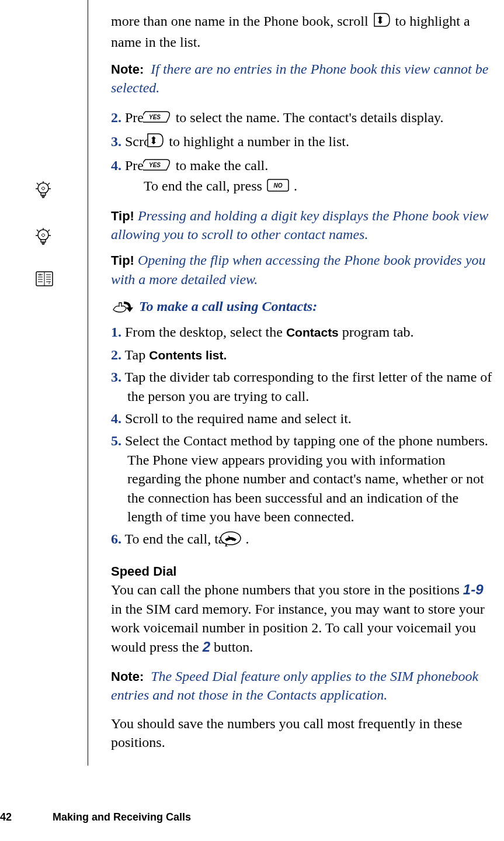 The image size is (504, 841). I want to click on sub-line: To end the call, press ., so click(312, 187).